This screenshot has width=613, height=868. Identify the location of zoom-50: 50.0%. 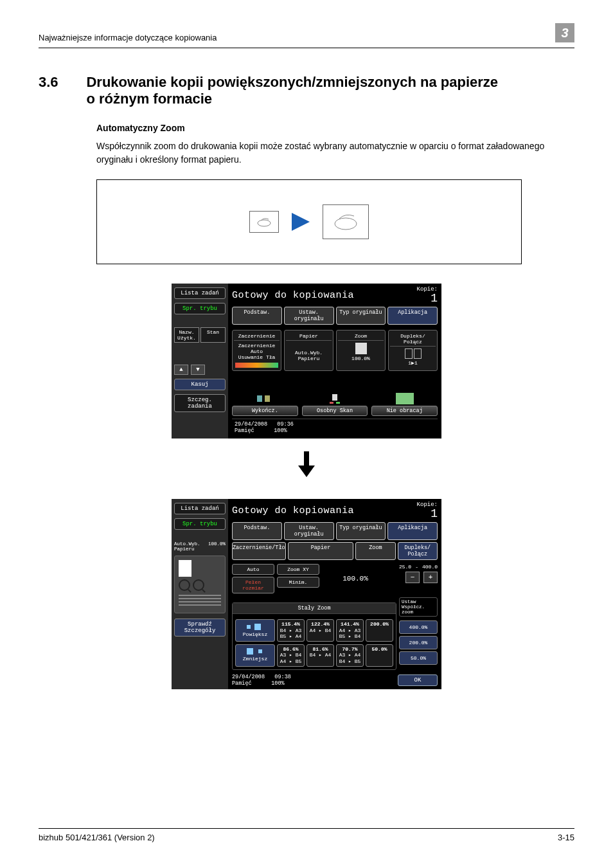
(379, 656).